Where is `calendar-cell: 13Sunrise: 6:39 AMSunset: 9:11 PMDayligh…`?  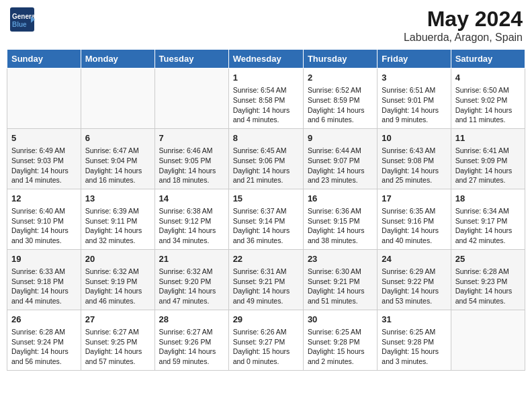 calendar-cell: 13Sunrise: 6:39 AMSunset: 9:11 PMDayligh… is located at coordinates (118, 219).